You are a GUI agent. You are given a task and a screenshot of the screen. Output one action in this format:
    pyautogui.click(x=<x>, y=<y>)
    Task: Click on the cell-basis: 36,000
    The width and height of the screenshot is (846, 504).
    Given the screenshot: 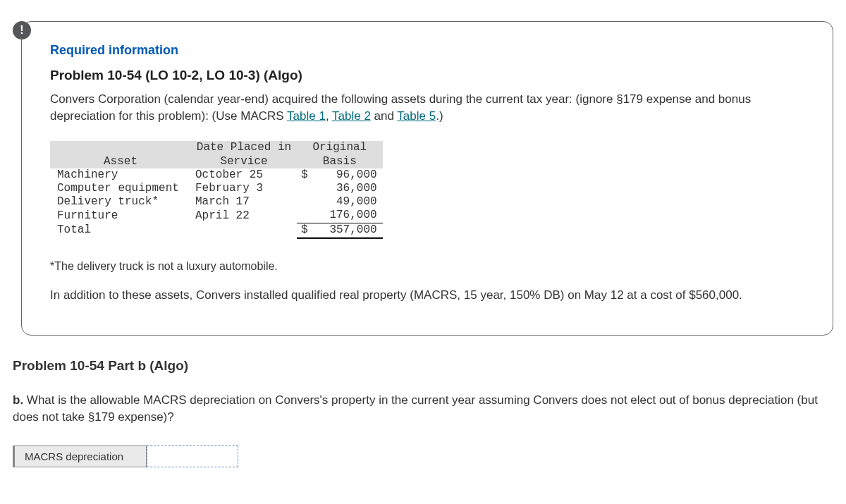 What is the action you would take?
    pyautogui.click(x=348, y=189)
    